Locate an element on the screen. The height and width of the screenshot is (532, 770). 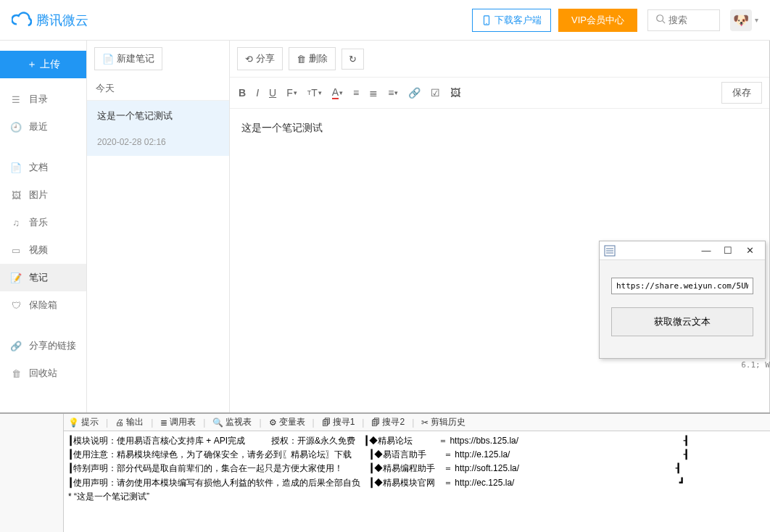
chevron-down-icon: ▾ is located at coordinates (757, 20).